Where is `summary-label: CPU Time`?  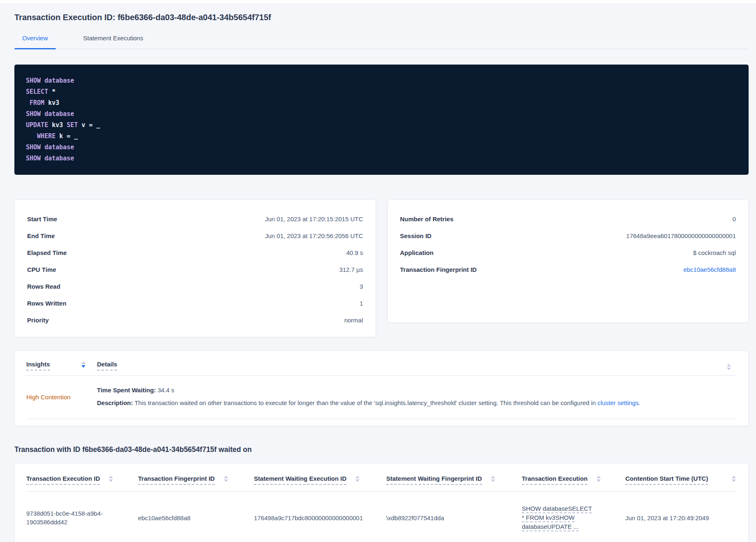 summary-label: CPU Time is located at coordinates (42, 270).